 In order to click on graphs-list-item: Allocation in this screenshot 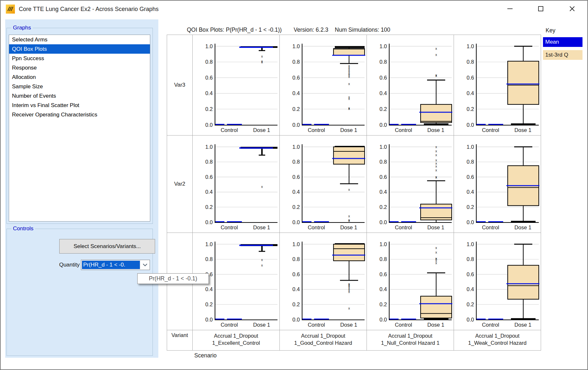, I will do `click(80, 77)`.